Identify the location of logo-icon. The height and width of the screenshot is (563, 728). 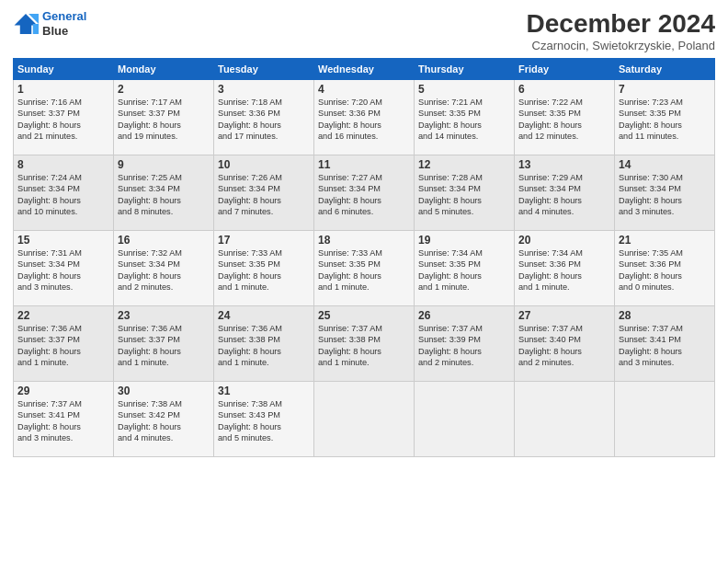
(26, 24).